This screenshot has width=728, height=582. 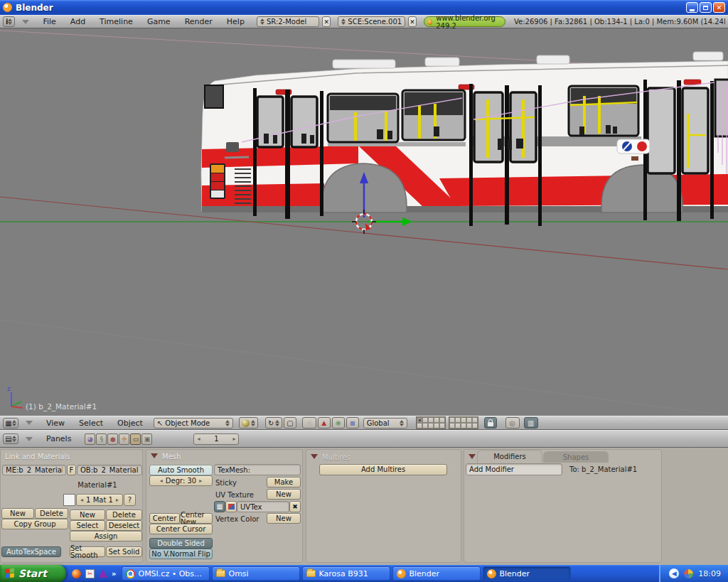 What do you see at coordinates (171, 456) in the screenshot?
I see `panel-title: Mesh` at bounding box center [171, 456].